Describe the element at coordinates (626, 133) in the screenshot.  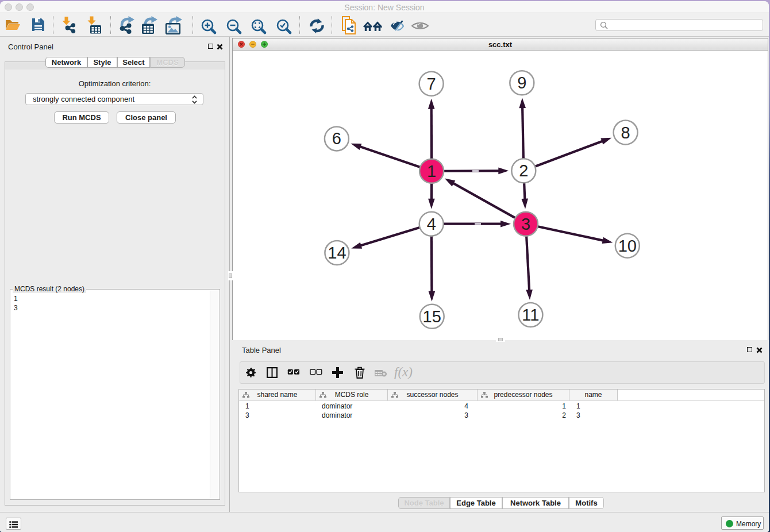
I see `svg-text: 8` at that location.